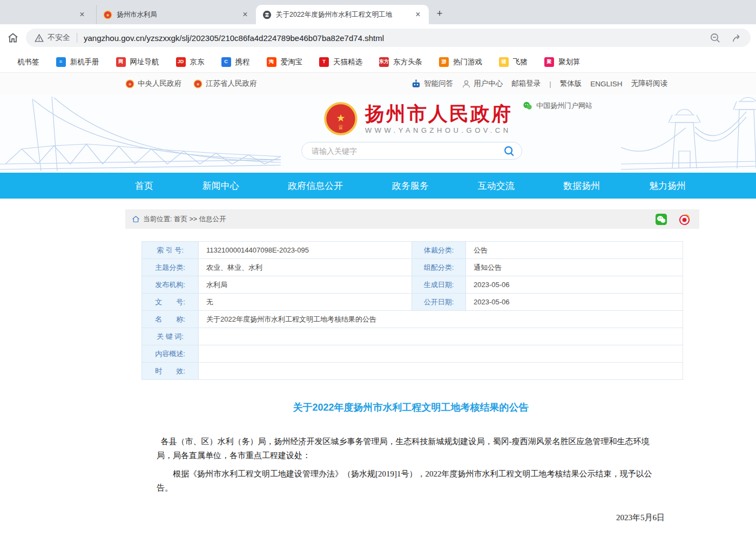  I want to click on info-value: 关于2022年度扬州市水利工程文明工地考核结果的公告, so click(441, 319).